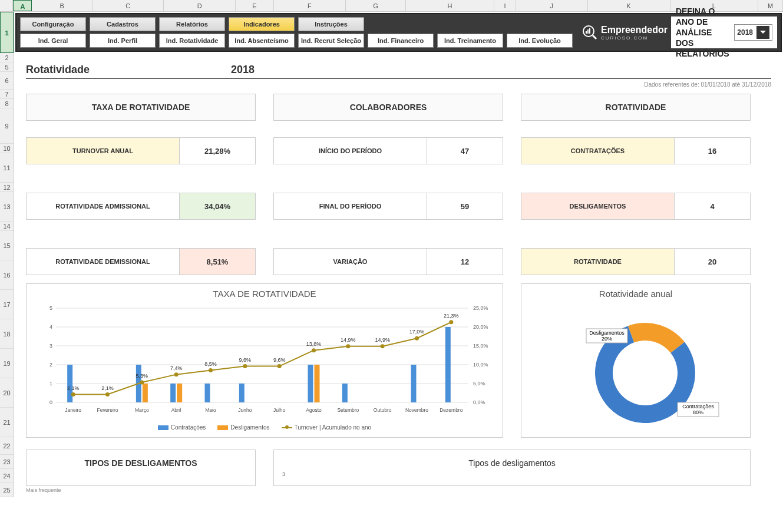 This screenshot has height=532, width=783. What do you see at coordinates (383, 410) in the screenshot?
I see `svg-text: Outubro` at bounding box center [383, 410].